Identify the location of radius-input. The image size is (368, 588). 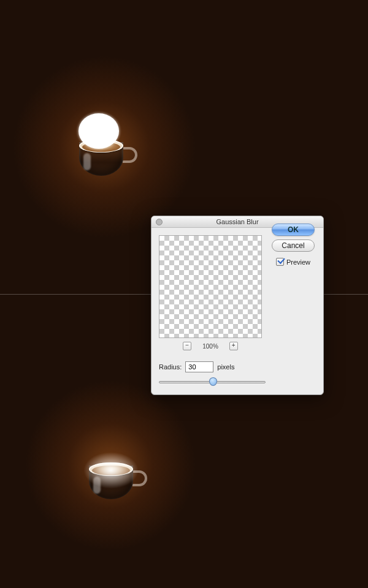
(199, 367).